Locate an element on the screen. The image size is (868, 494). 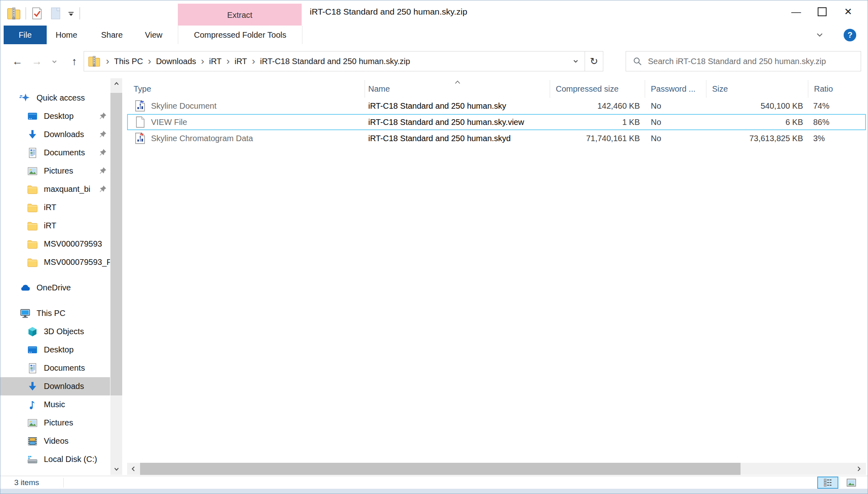
sidebar-item-videos: Videos is located at coordinates (55, 441).